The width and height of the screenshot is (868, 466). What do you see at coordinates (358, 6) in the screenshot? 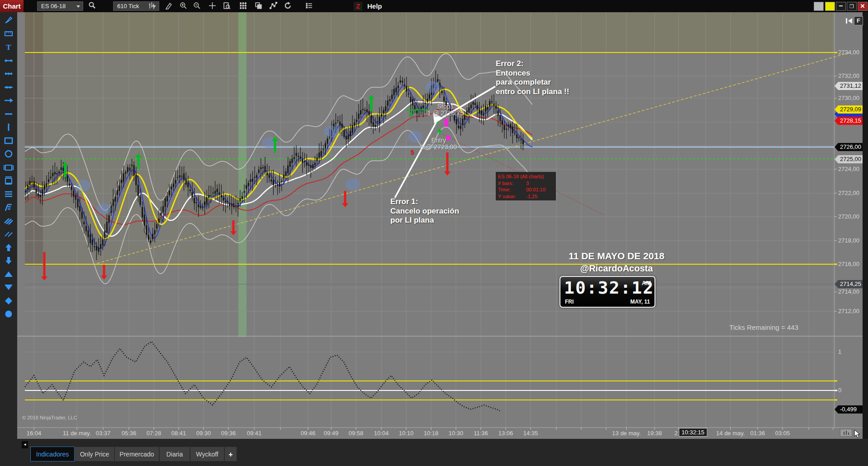
I see `z-menu: Z` at bounding box center [358, 6].